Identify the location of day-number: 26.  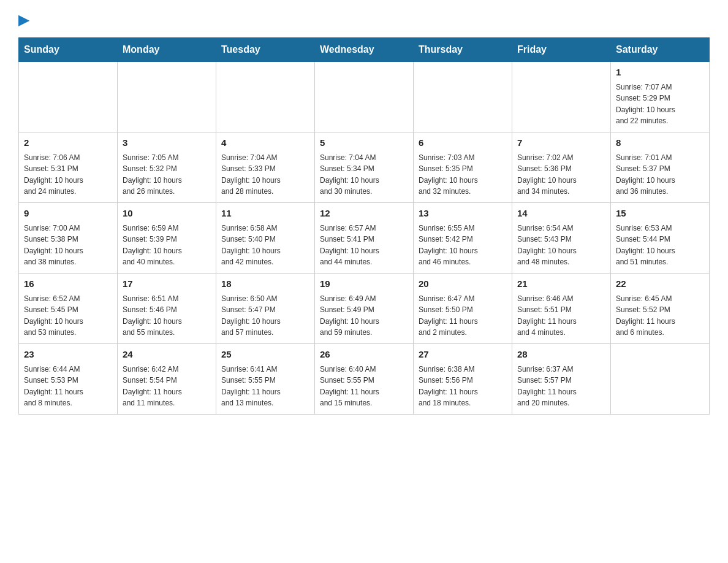
(364, 354).